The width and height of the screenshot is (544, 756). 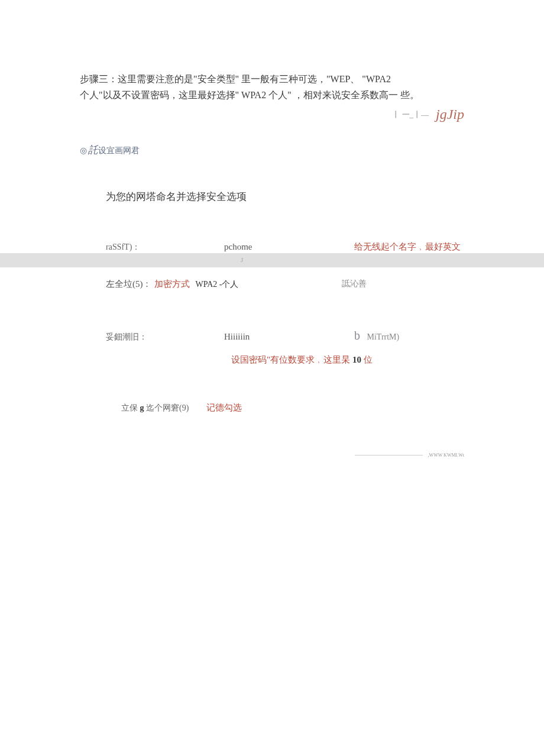 I want to click on intro-paragraph: 步骤三：这里需要注意的是"安全类型" 里一般有三种可选，"WEP、 "WPA2 …, so click(x=272, y=87).